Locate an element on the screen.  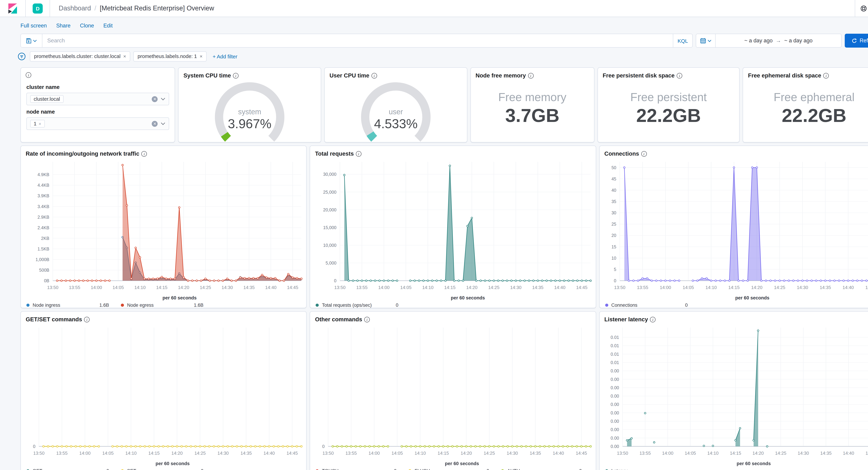
breadcrumb-dashboard: Dashboard is located at coordinates (75, 8).